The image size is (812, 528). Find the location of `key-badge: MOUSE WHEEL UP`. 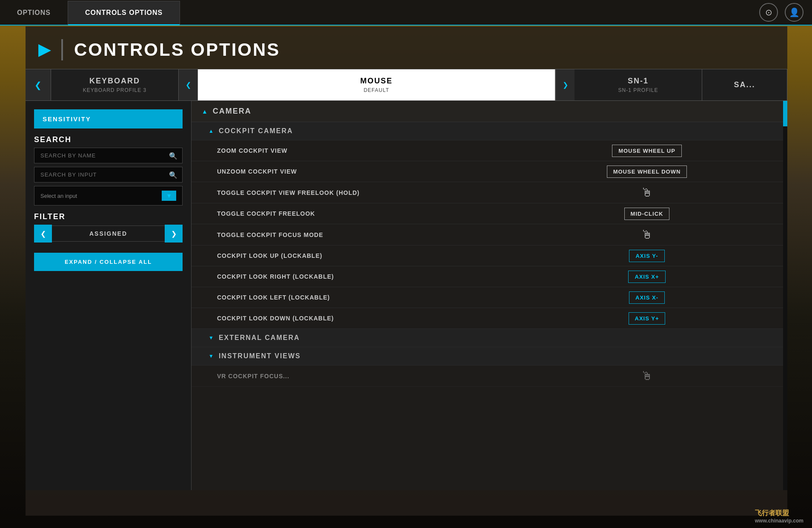

key-badge: MOUSE WHEEL UP is located at coordinates (647, 151).